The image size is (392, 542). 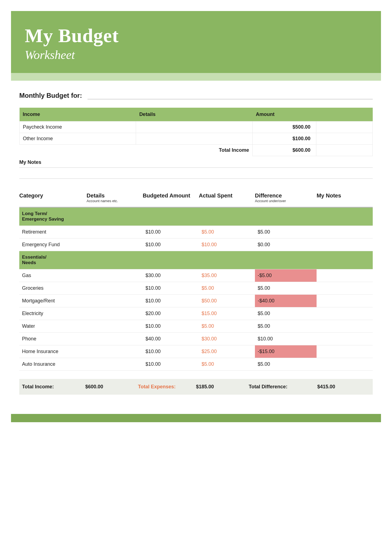 I want to click on header-budgeted: Budgeted Amount, so click(x=171, y=198).